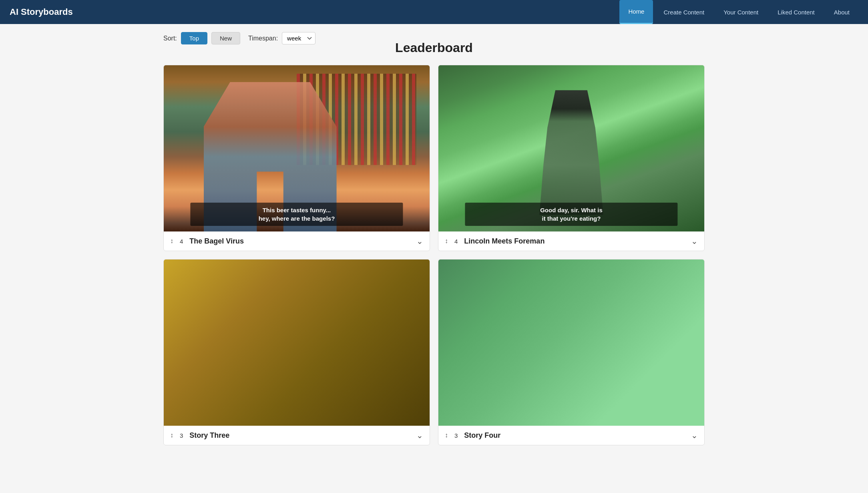 The image size is (868, 493). Describe the element at coordinates (576, 436) in the screenshot. I see `card-title-4: Story Four` at that location.